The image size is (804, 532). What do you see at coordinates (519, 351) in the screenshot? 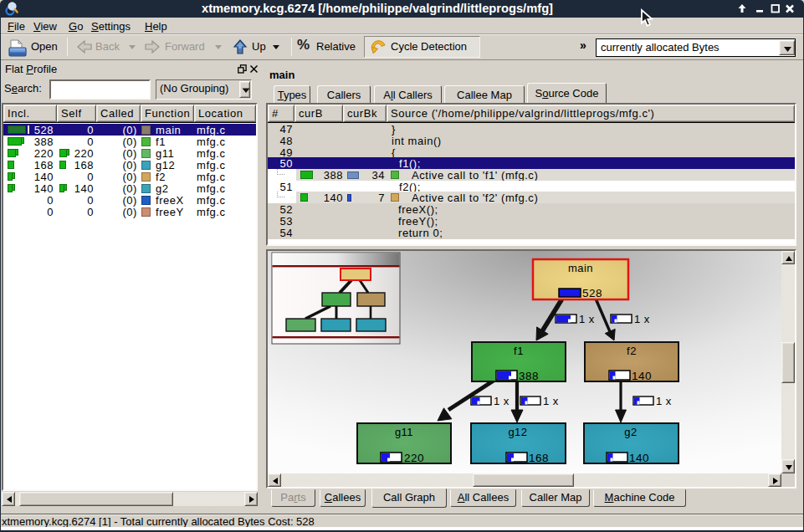
I see `svg-text: f1` at bounding box center [519, 351].